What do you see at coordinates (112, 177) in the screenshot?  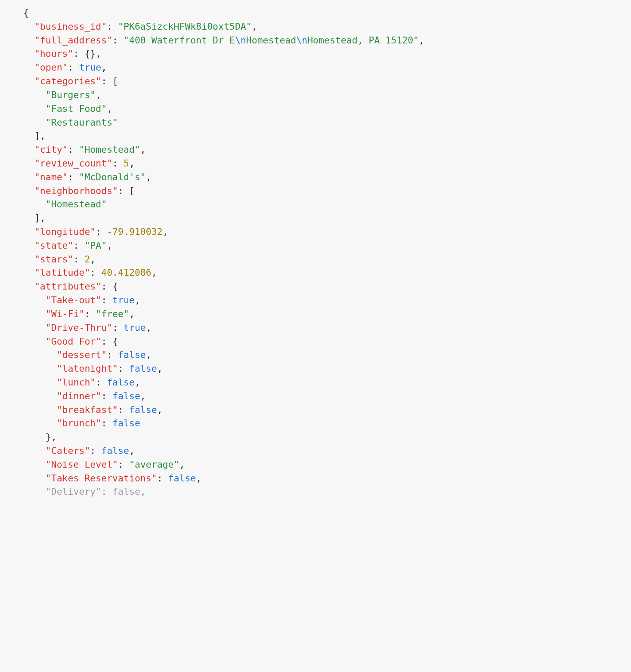 I see `code-token: "McDonald's"` at bounding box center [112, 177].